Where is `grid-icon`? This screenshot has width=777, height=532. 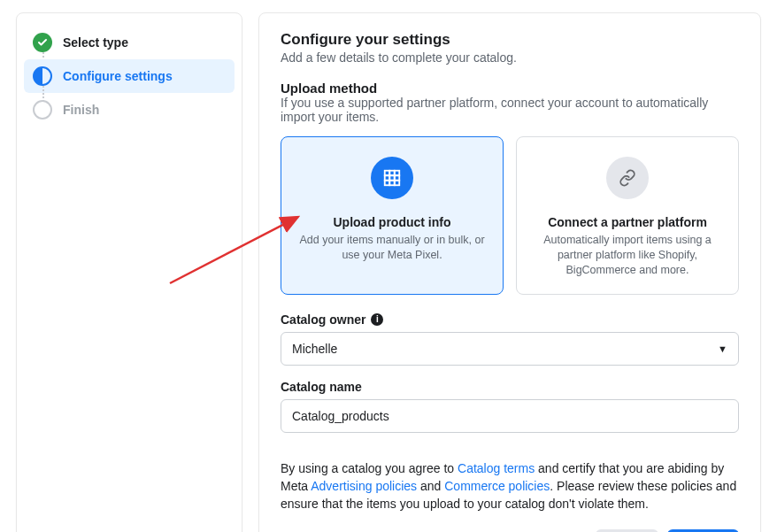
grid-icon is located at coordinates (392, 178).